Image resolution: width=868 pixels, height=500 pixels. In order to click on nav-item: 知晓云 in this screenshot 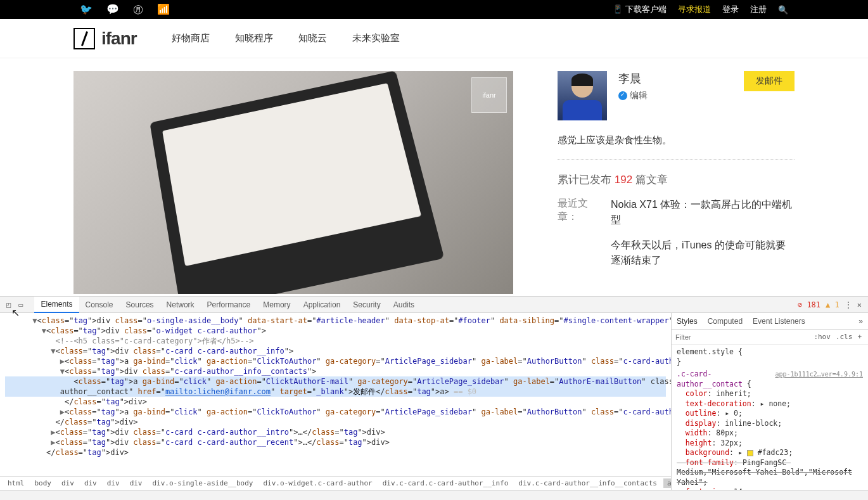, I will do `click(313, 38)`.